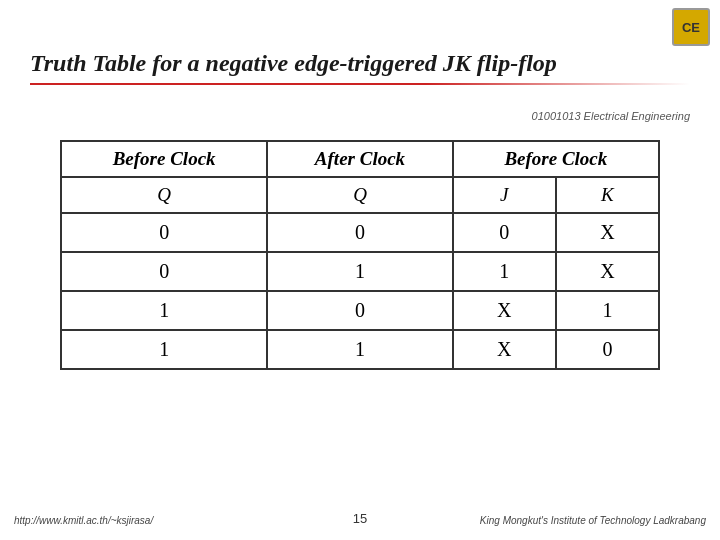 The image size is (720, 540). What do you see at coordinates (691, 27) in the screenshot?
I see `ce-logo: CE` at bounding box center [691, 27].